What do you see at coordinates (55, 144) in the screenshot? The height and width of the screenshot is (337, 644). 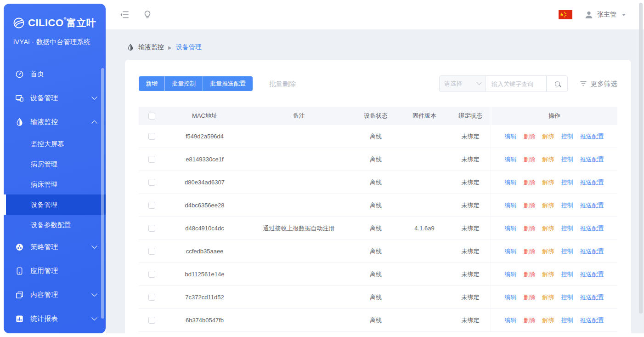 I see `sidebar-item-monitor-screen: 监控大屏幕` at bounding box center [55, 144].